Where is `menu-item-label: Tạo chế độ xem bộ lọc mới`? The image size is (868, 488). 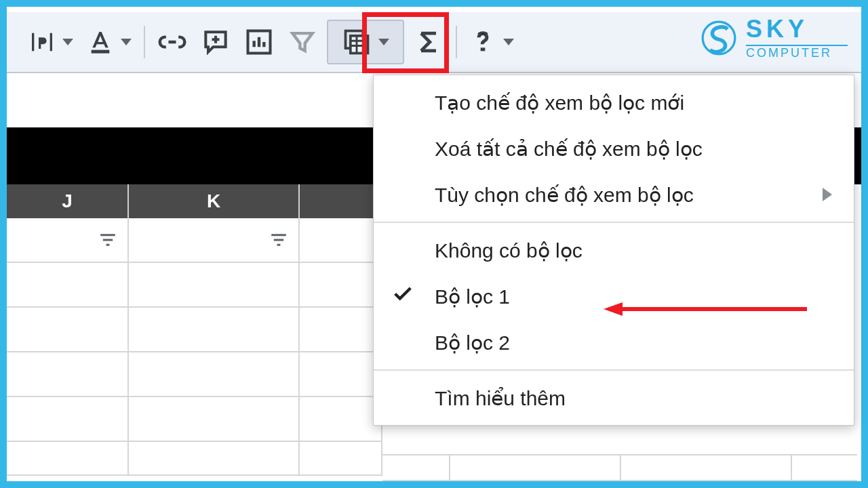
menu-item-label: Tạo chế độ xem bộ lọc mới is located at coordinates (559, 103).